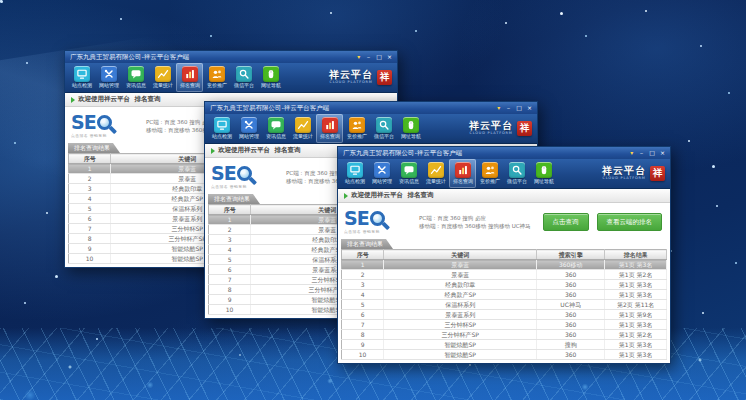  I want to click on toolbar-item-label: 资讯信息, so click(135, 86).